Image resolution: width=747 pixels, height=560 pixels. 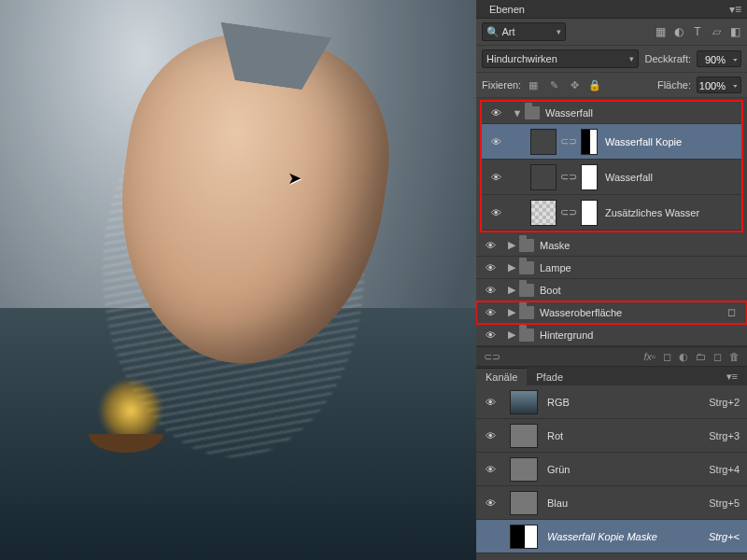 What do you see at coordinates (553, 503) in the screenshot?
I see `channel-name: Blau` at bounding box center [553, 503].